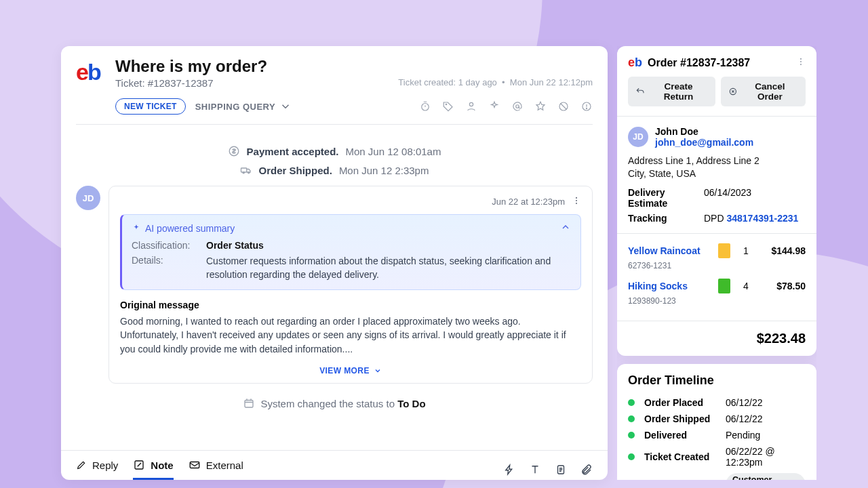 This screenshot has height=488, width=868. What do you see at coordinates (669, 266) in the screenshot?
I see `item-sku: 62736-1231` at bounding box center [669, 266].